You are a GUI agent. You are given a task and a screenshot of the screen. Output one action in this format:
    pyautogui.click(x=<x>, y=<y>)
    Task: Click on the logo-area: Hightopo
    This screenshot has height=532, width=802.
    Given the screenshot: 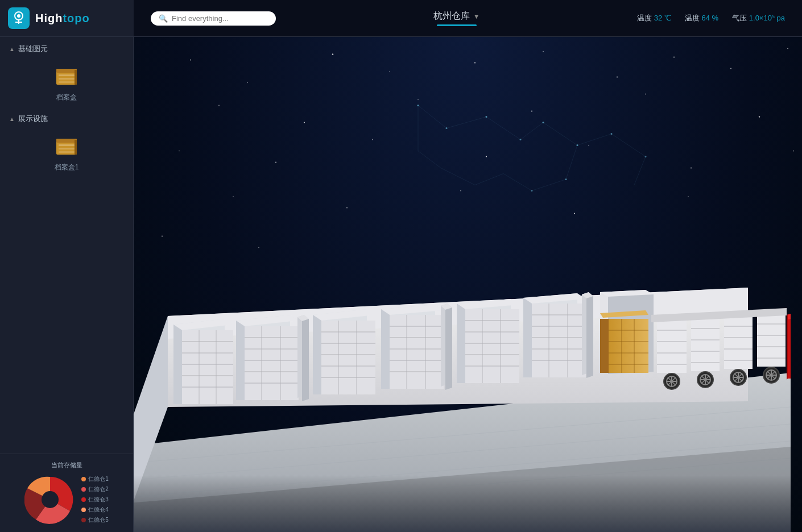 What is the action you would take?
    pyautogui.click(x=67, y=18)
    